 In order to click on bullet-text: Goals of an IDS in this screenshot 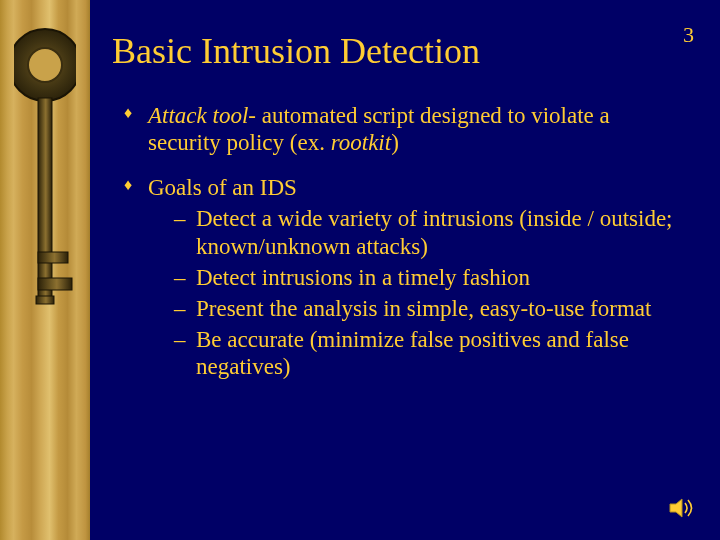, I will do `click(222, 188)`.